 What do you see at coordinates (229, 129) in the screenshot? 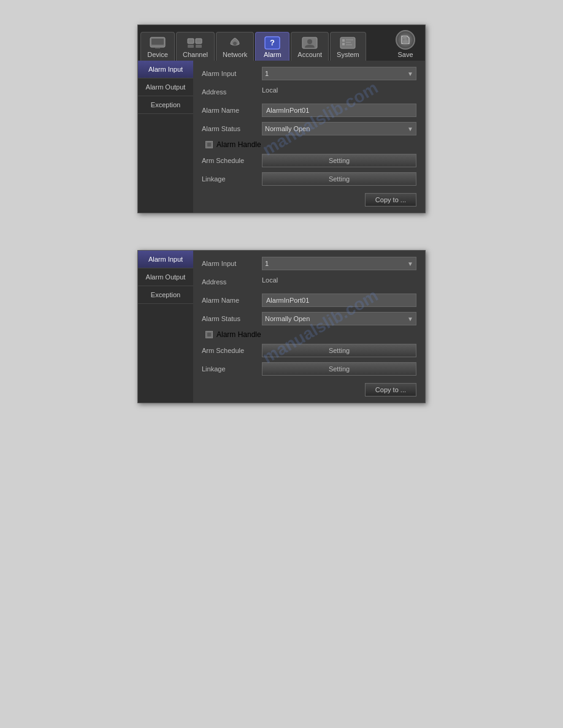
I see `alarm-status-label: Alarm Status` at bounding box center [229, 129].